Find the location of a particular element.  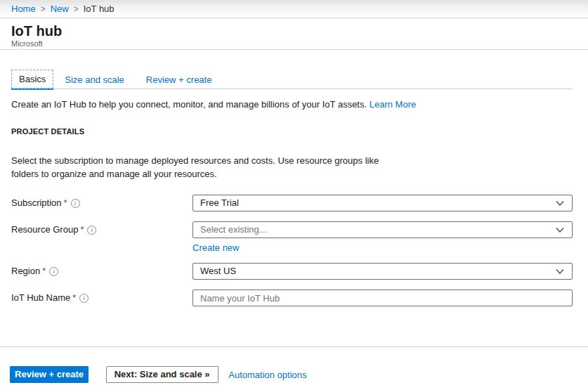

page-header: IoT hub Microsoft is located at coordinates (294, 34).